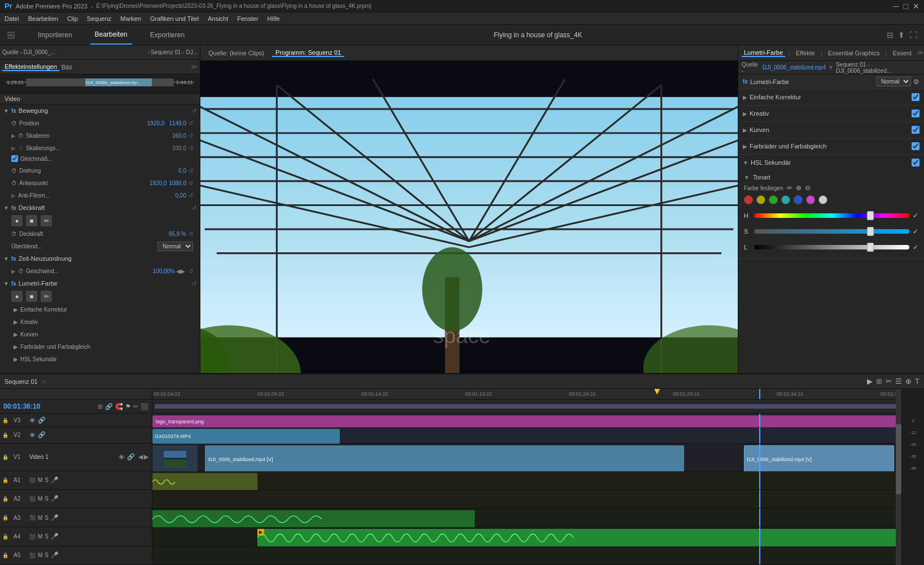  I want to click on lumetri-circle: ●, so click(17, 296).